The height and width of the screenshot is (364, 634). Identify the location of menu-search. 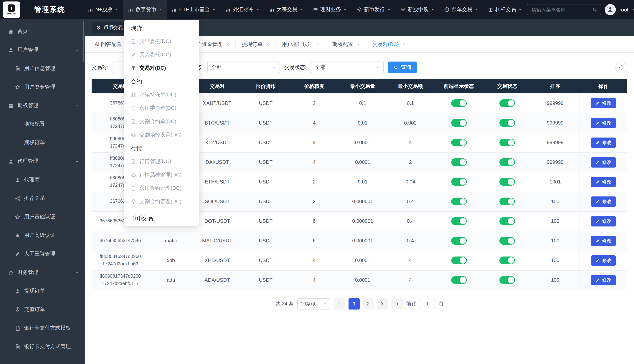
(564, 10).